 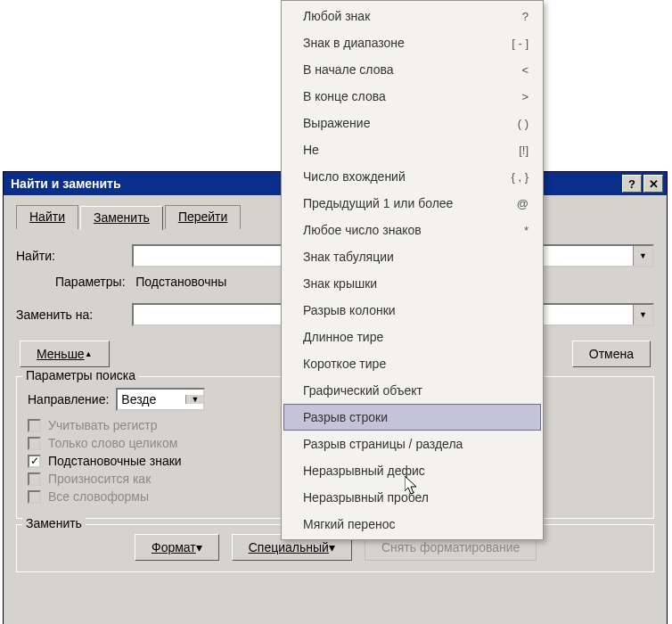 I want to click on menu-item-label: Разрыв колонки, so click(x=415, y=310).